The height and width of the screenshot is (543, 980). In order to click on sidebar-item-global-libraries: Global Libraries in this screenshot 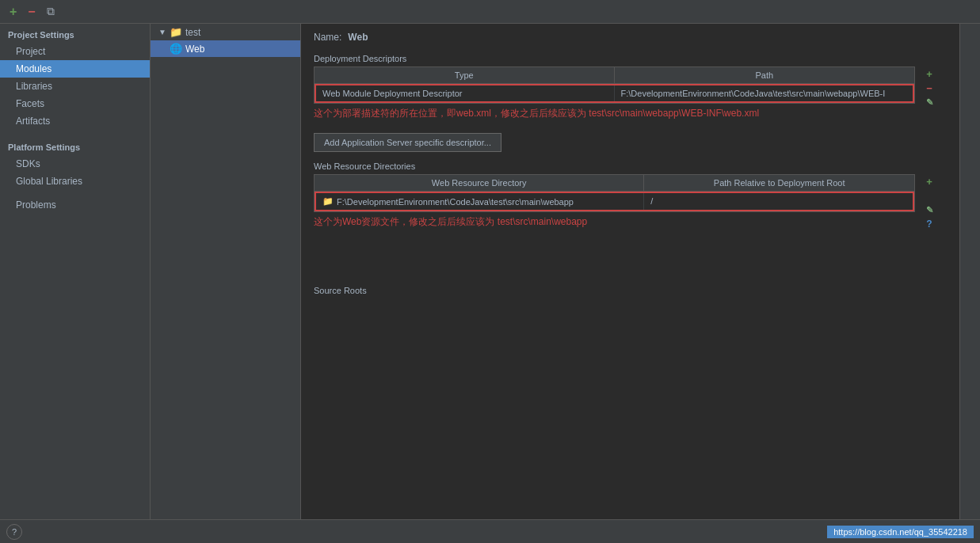, I will do `click(74, 181)`.